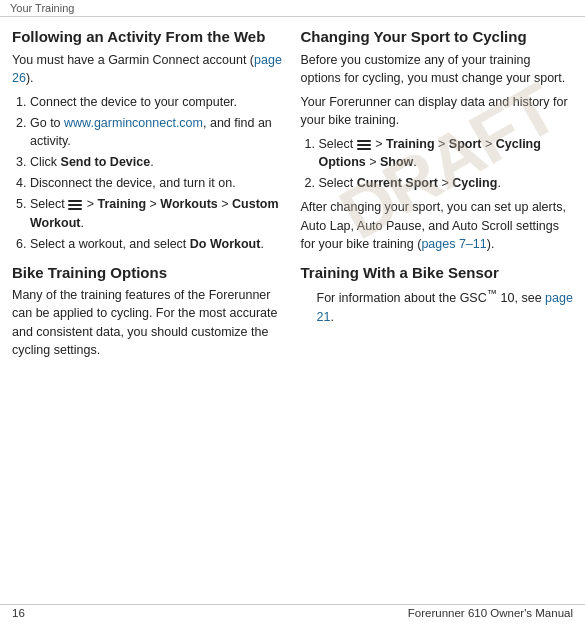 The width and height of the screenshot is (585, 625). Describe the element at coordinates (158, 244) in the screenshot. I see `list-item: Select a workout, and select Do Workout.` at that location.